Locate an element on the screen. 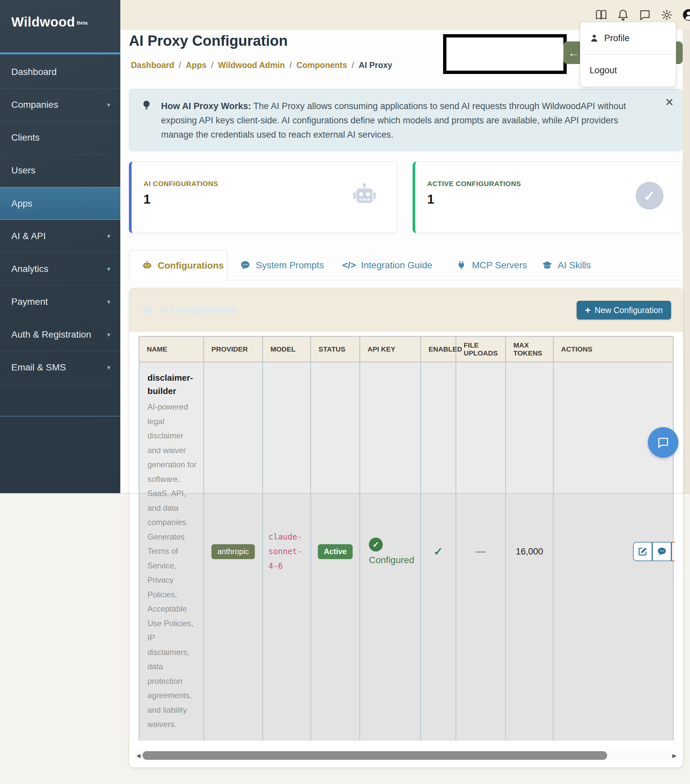 The image size is (690, 784). sidebar-item-companies: Companies▾ is located at coordinates (60, 105).